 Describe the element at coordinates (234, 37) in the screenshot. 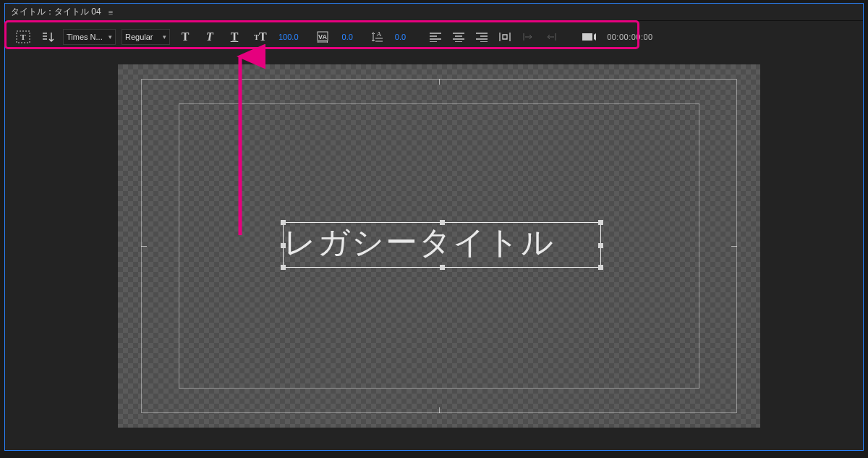

I see `underline-button: T` at that location.